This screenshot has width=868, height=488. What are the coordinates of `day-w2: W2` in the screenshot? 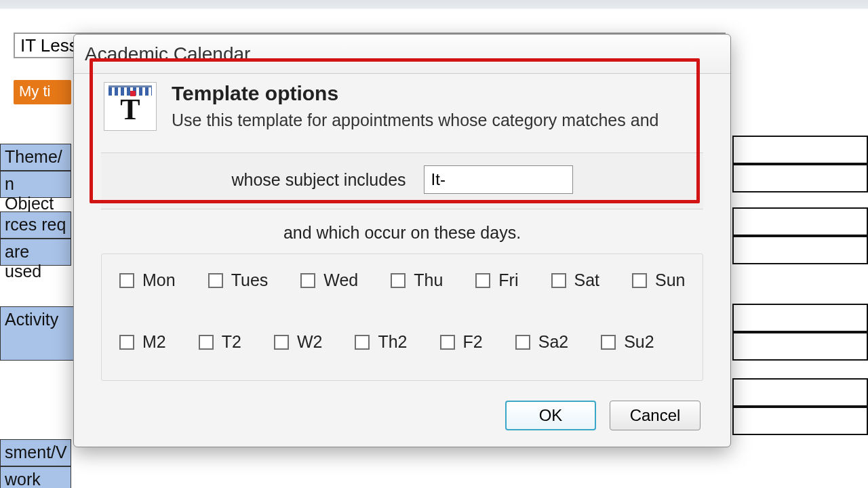 It's located at (298, 342).